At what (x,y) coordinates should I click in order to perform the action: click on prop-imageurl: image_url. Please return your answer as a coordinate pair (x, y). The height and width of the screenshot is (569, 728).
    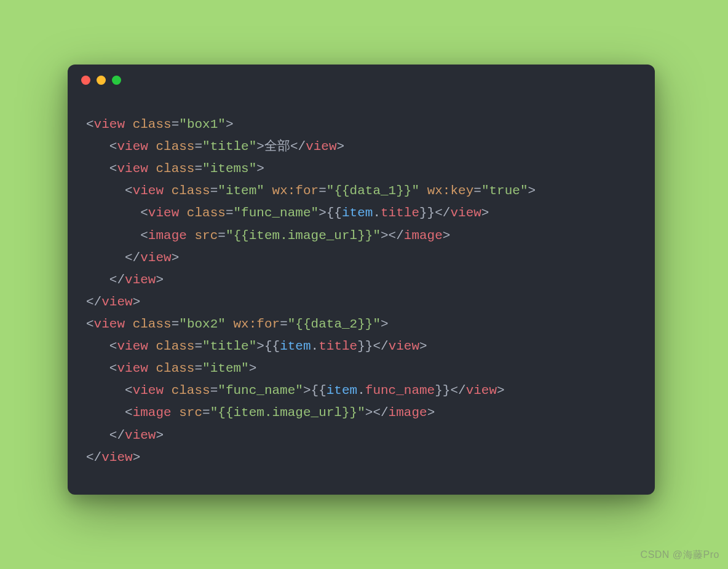
    Looking at the image, I should click on (322, 236).